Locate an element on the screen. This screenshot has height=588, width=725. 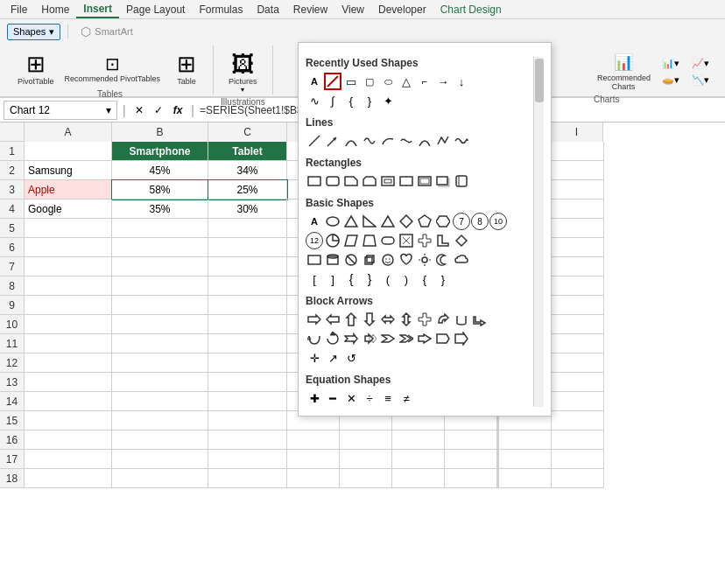
grid-cell: Apple is located at coordinates (68, 190).